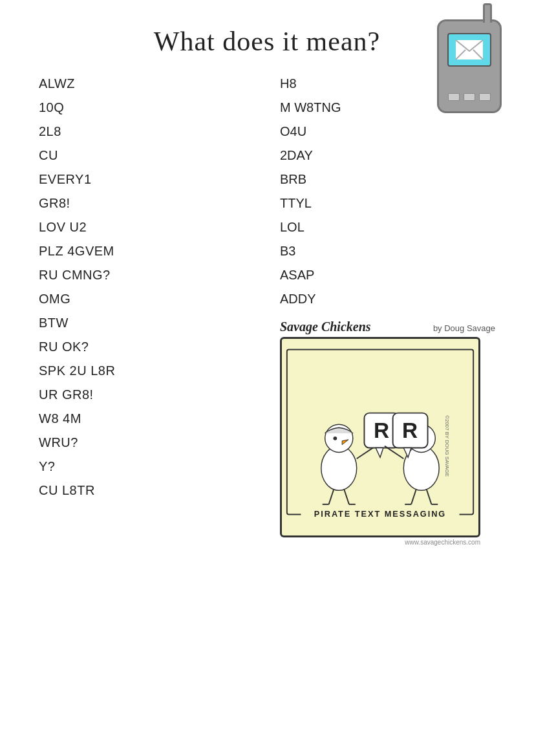  Describe the element at coordinates (326, 327) in the screenshot. I see `comic-title: Savage Chickens` at that location.